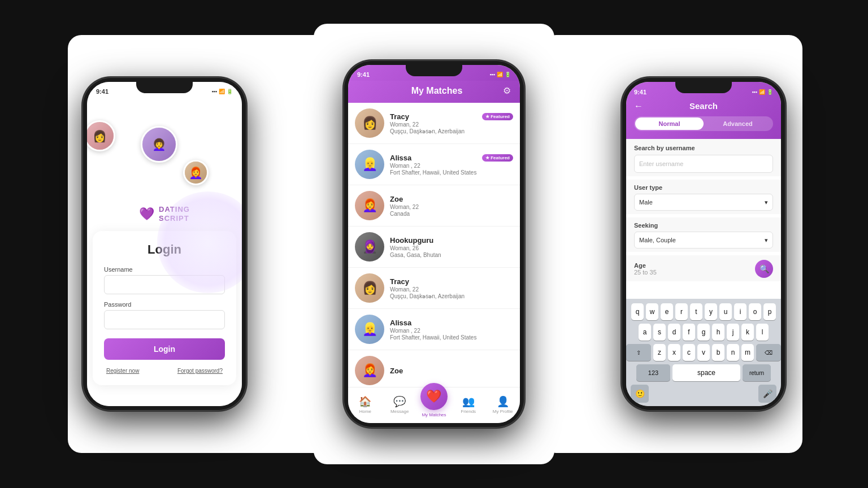 Image resolution: width=868 pixels, height=488 pixels. What do you see at coordinates (503, 404) in the screenshot?
I see `nav-profile: 👤 My Profile` at bounding box center [503, 404].